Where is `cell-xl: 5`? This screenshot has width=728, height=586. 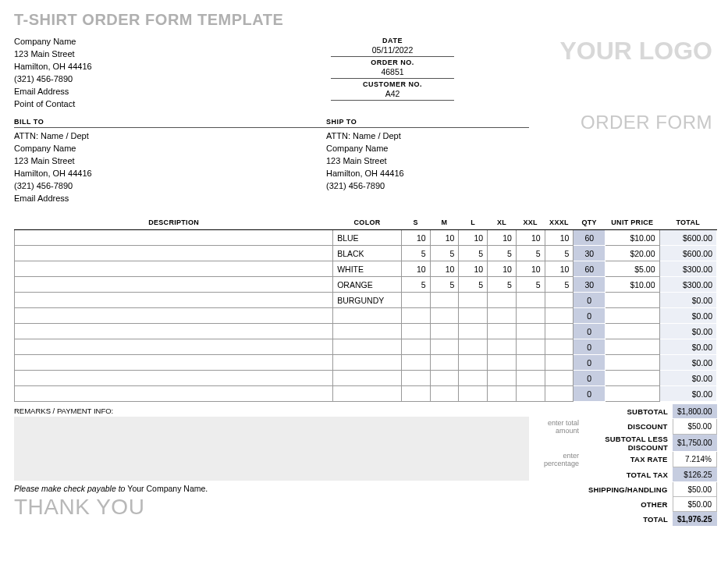 cell-xl: 5 is located at coordinates (502, 254).